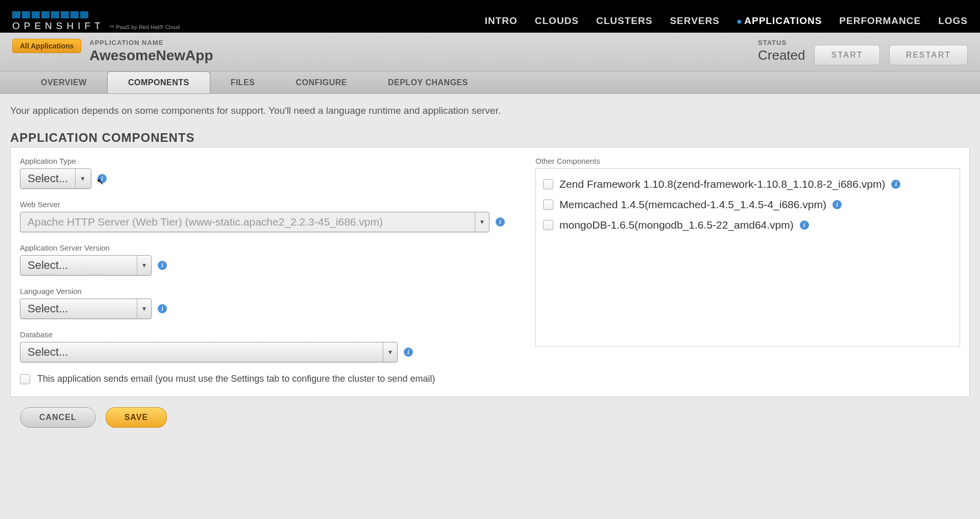 The width and height of the screenshot is (980, 519). Describe the element at coordinates (748, 258) in the screenshot. I see `other-components-list: Zend Framework 1.10.8(zend-framework-1.1…` at that location.